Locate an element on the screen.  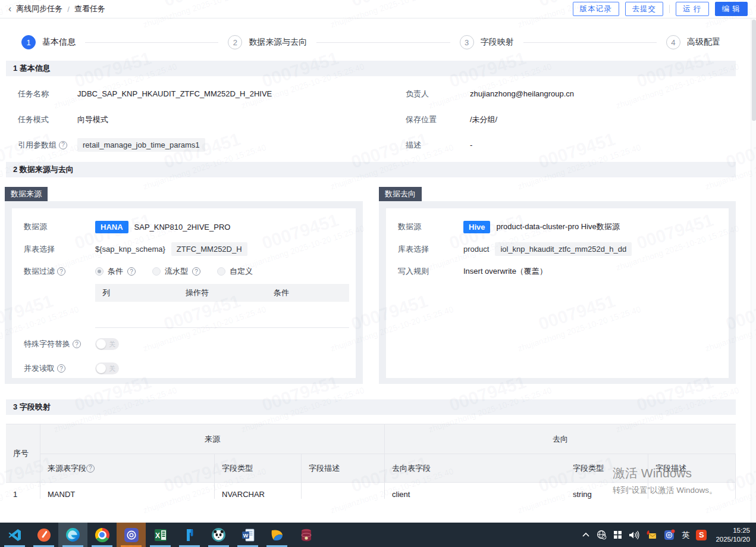
mapping-cell is located at coordinates (343, 490).